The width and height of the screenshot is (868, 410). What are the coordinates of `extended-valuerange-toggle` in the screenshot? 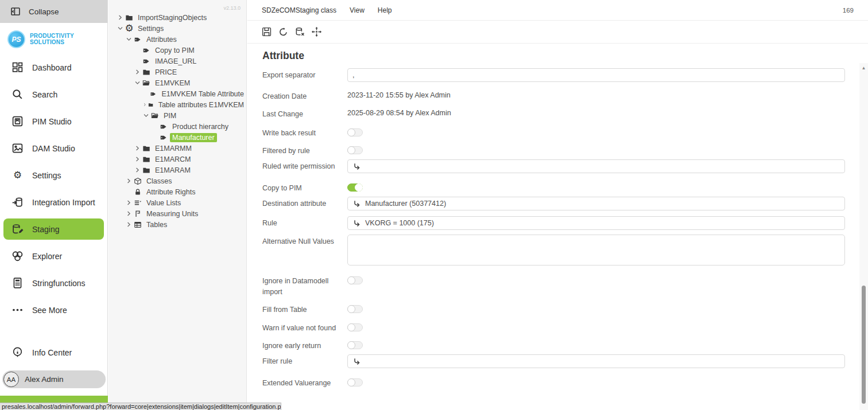 It's located at (355, 382).